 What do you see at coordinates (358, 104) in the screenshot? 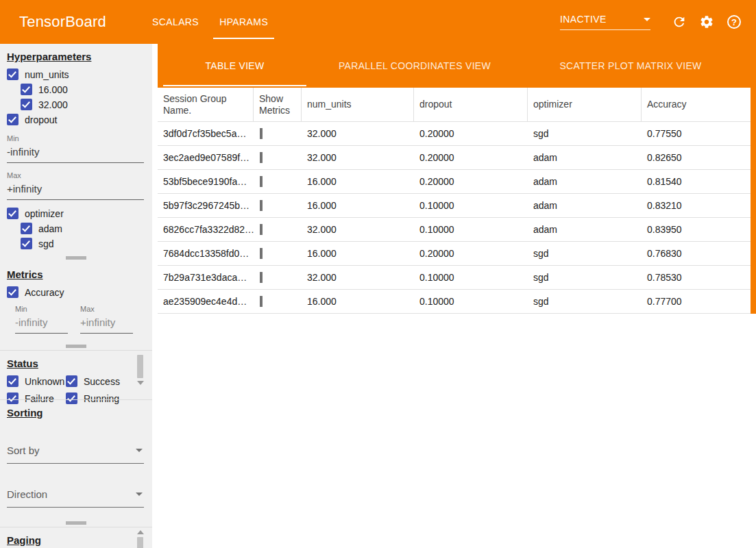
I see `column-header-num-units: num_units` at bounding box center [358, 104].